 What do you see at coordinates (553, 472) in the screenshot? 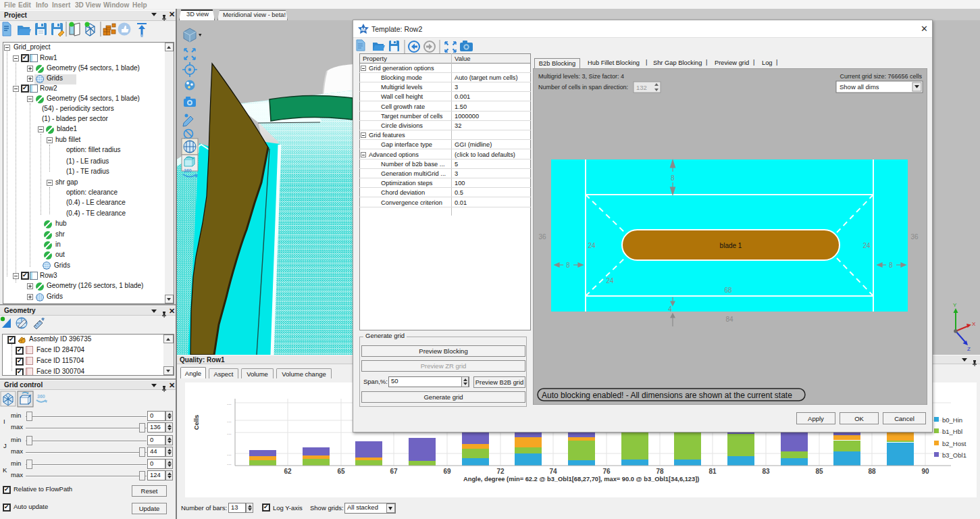
I see `svg-text: 74` at bounding box center [553, 472].